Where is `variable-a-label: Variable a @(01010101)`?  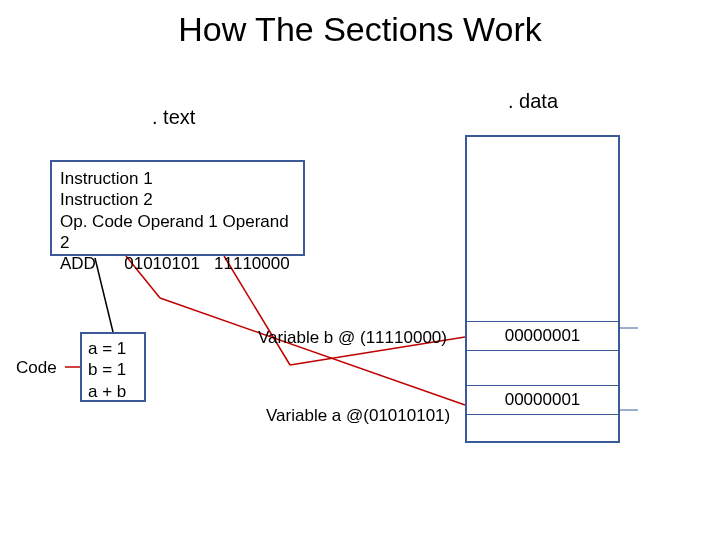
variable-a-label: Variable a @(01010101) is located at coordinates (358, 416).